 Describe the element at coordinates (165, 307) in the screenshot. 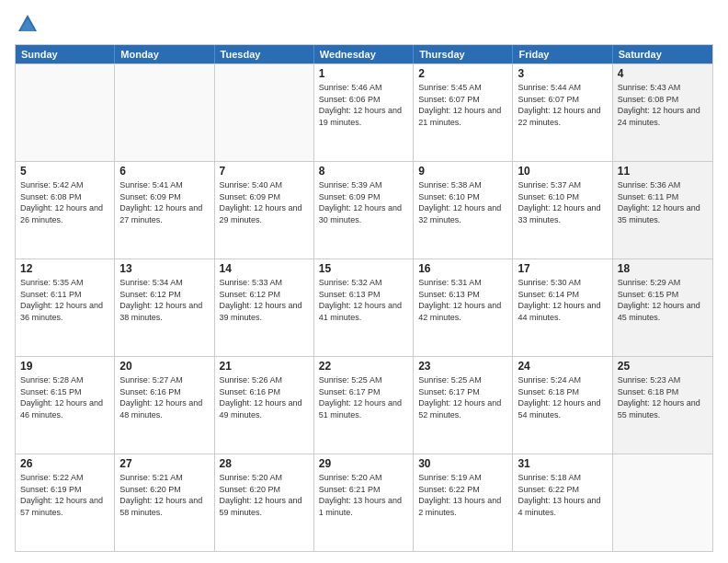

I see `calendar-cell: 13Sunrise: 5:34 AM Sunset: 6:12 PM Dayli…` at that location.